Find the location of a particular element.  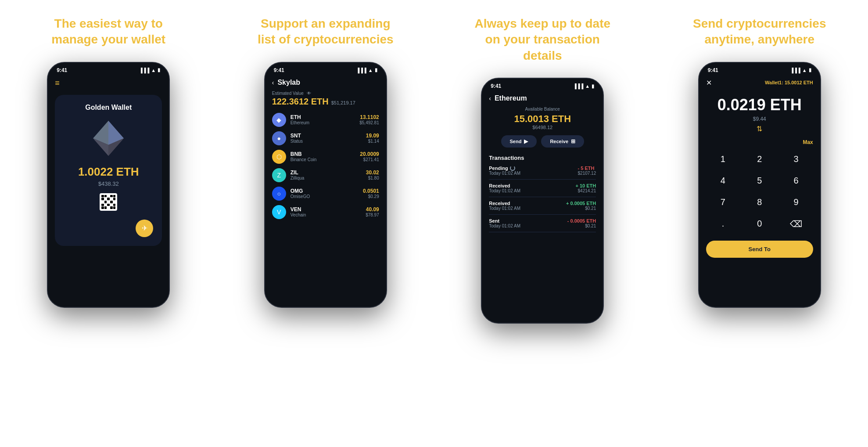

crypto-amount: 19.09 is located at coordinates (373, 136).